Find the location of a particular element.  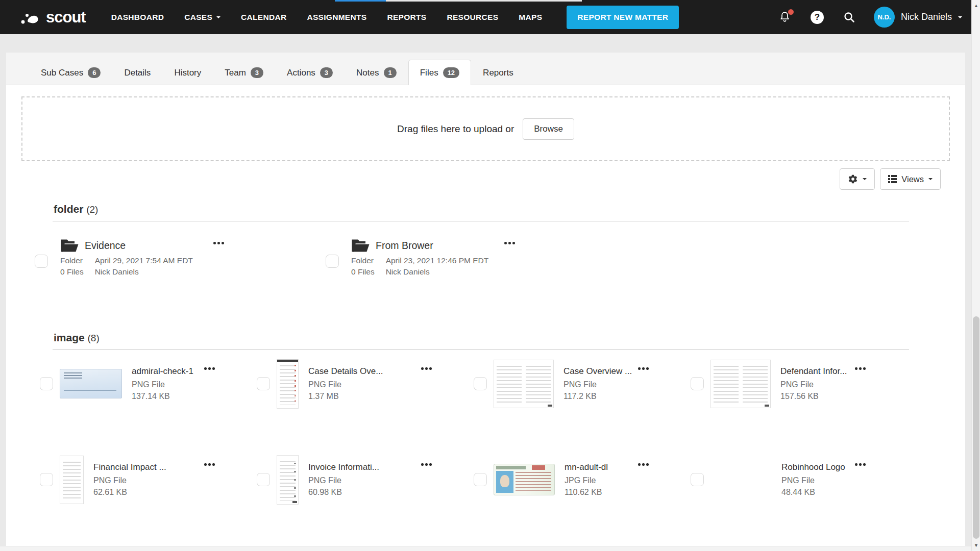

file-dropzone: Drag files here to upload or Browse is located at coordinates (486, 129).